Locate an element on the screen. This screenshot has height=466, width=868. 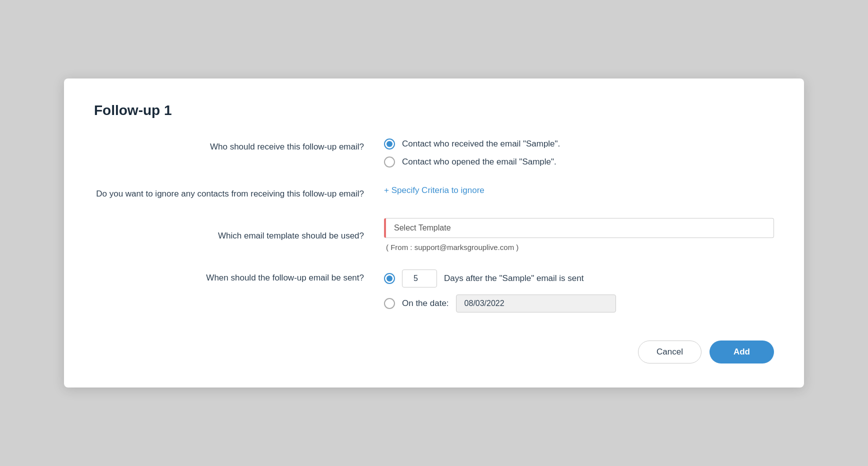
ignore-row: Do you want to ignore any contacts from … is located at coordinates (434, 193).